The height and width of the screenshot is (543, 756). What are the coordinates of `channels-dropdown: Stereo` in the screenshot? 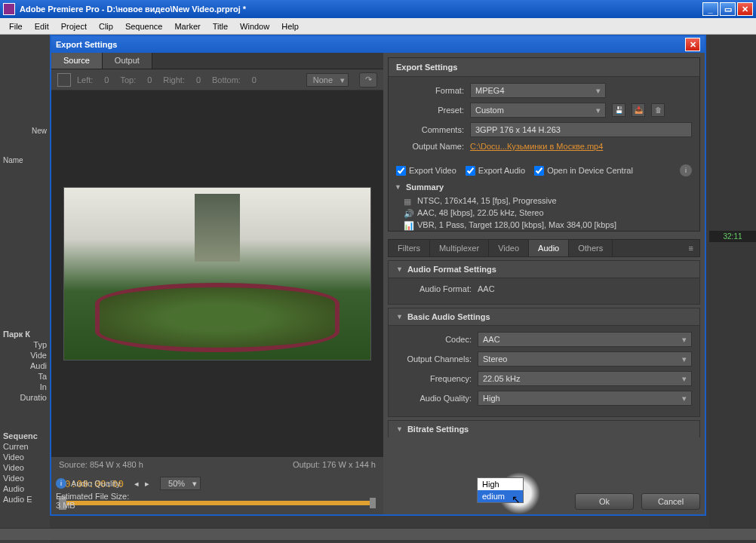 It's located at (585, 359).